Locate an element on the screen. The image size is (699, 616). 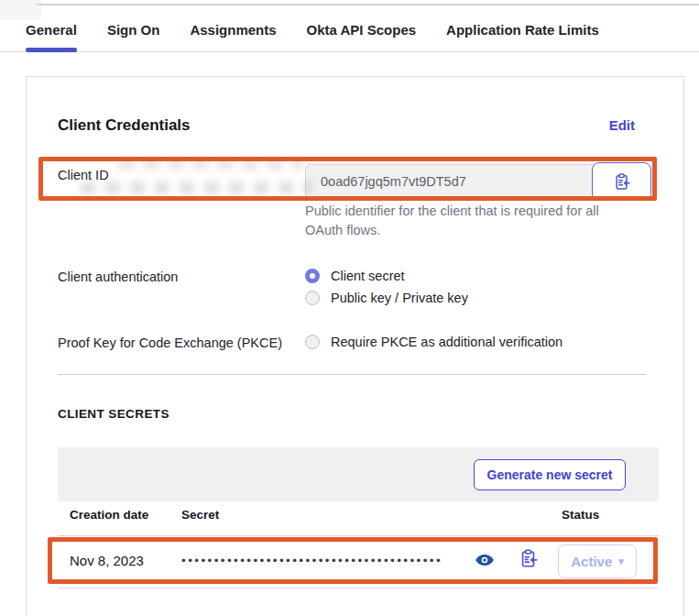
tab-okta-api-scopes: Okta API Scopes is located at coordinates (362, 37).